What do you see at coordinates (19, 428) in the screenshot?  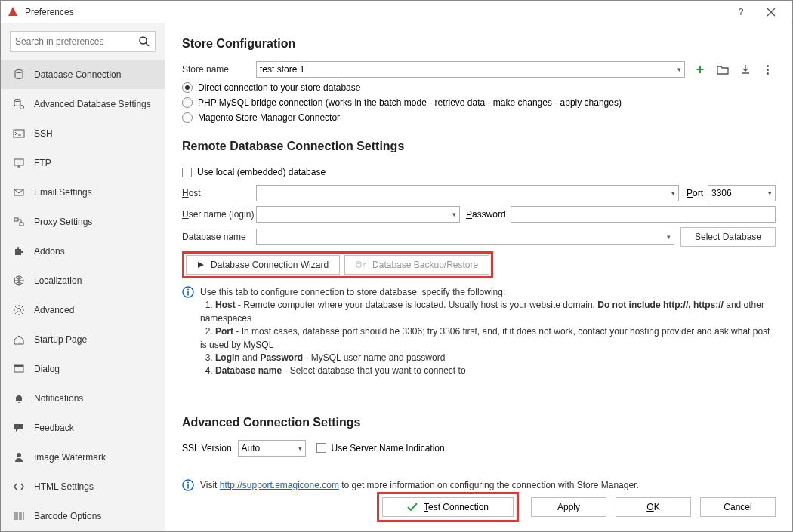 I see `chat-icon` at bounding box center [19, 428].